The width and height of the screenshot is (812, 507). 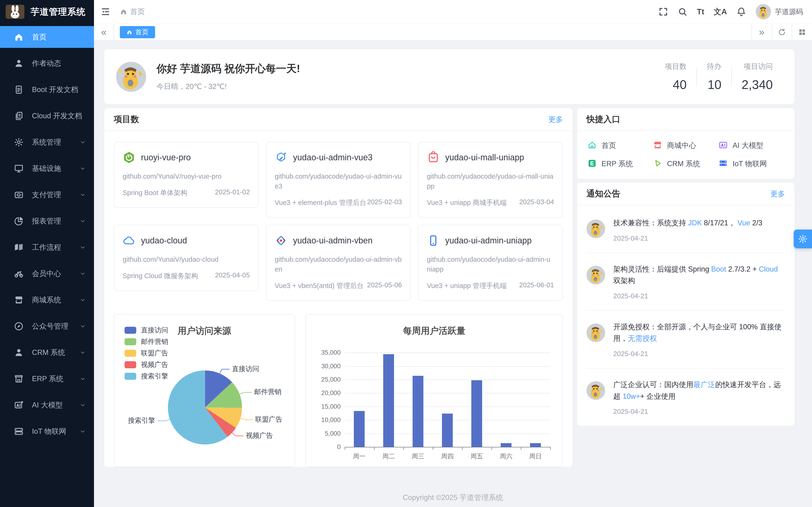 I want to click on projects-more-link: 更多, so click(x=556, y=119).